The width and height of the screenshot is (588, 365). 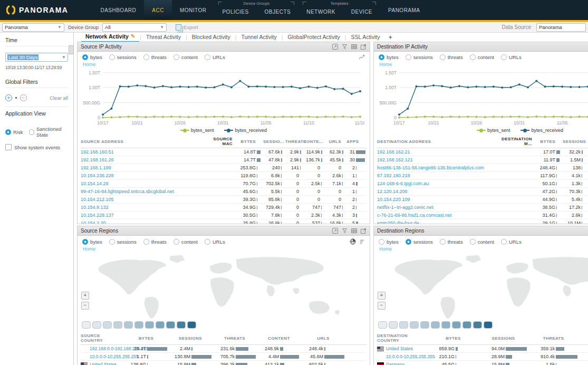 I want to click on risk-radio: Risk, so click(x=14, y=132).